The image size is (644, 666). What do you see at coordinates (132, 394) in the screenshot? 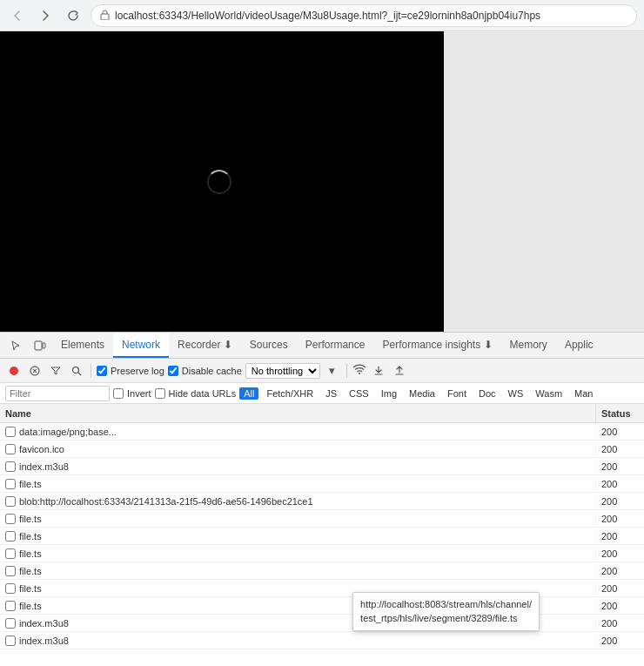
I see `invert-label: Invert` at bounding box center [132, 394].